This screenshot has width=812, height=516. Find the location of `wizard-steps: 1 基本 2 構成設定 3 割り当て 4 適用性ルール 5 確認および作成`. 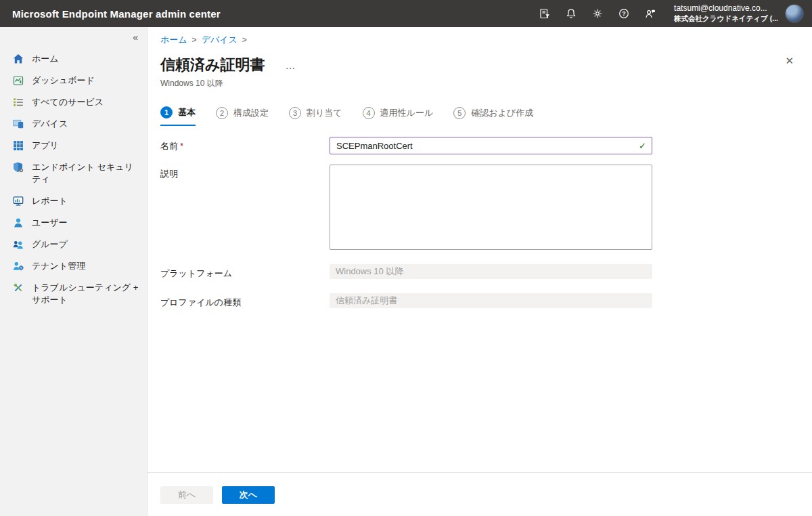

wizard-steps: 1 基本 2 構成設定 3 割り当て 4 適用性ルール 5 確認および作成 is located at coordinates (479, 116).